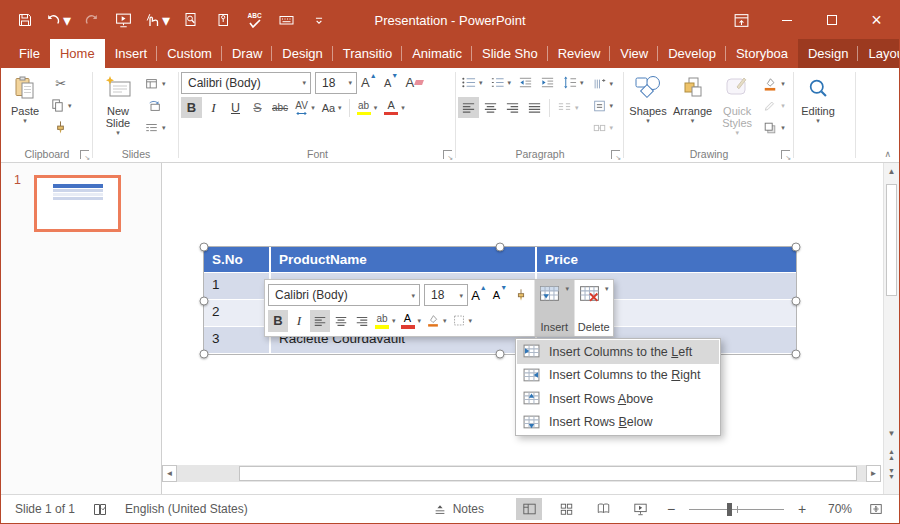 Image resolution: width=900 pixels, height=524 pixels. I want to click on tab-view: View, so click(634, 54).